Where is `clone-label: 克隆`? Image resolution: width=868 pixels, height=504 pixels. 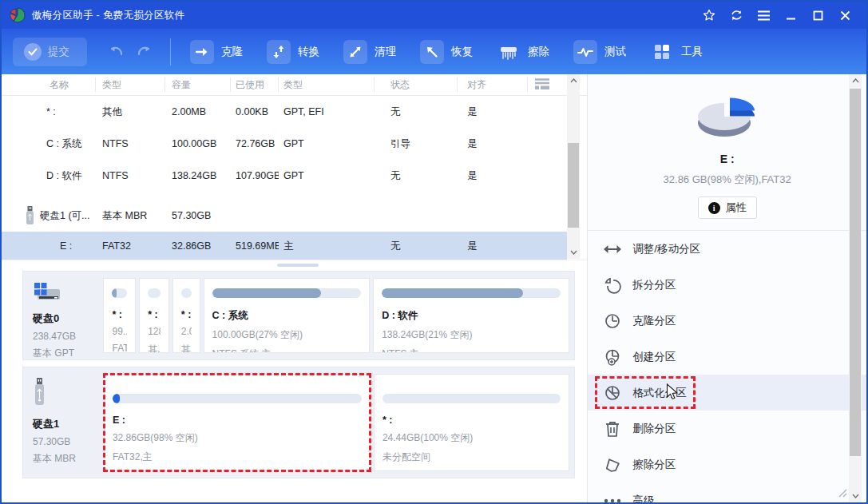 clone-label: 克隆 is located at coordinates (232, 52).